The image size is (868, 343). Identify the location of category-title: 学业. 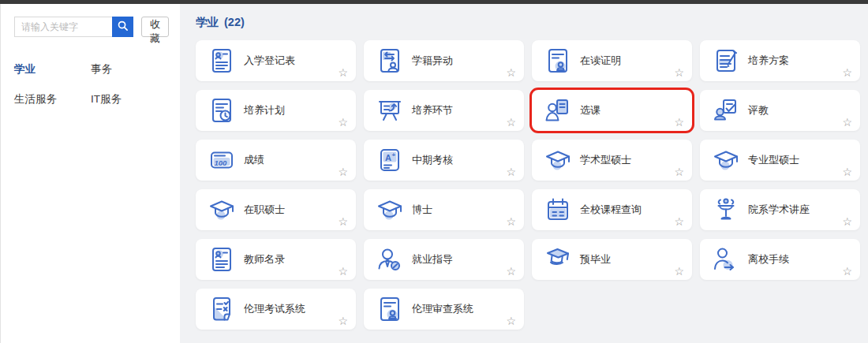
(207, 22).